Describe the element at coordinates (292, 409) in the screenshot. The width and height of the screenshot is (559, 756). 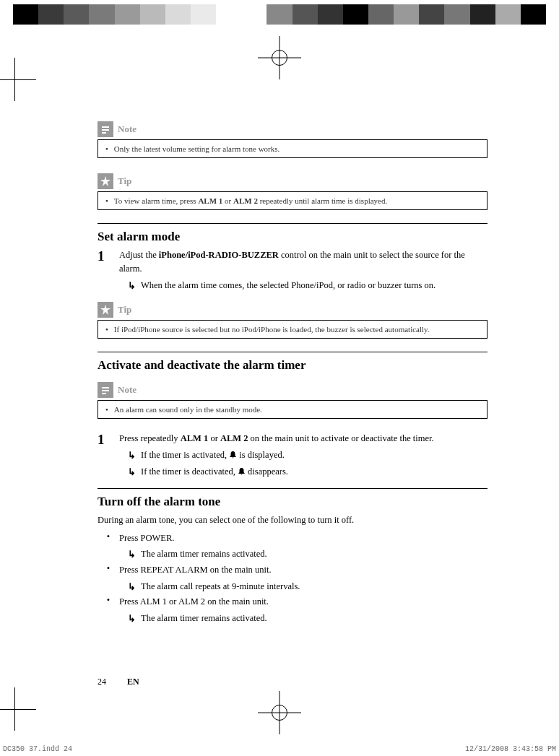
I see `note-item: An alarm can sound only in the standby m…` at that location.